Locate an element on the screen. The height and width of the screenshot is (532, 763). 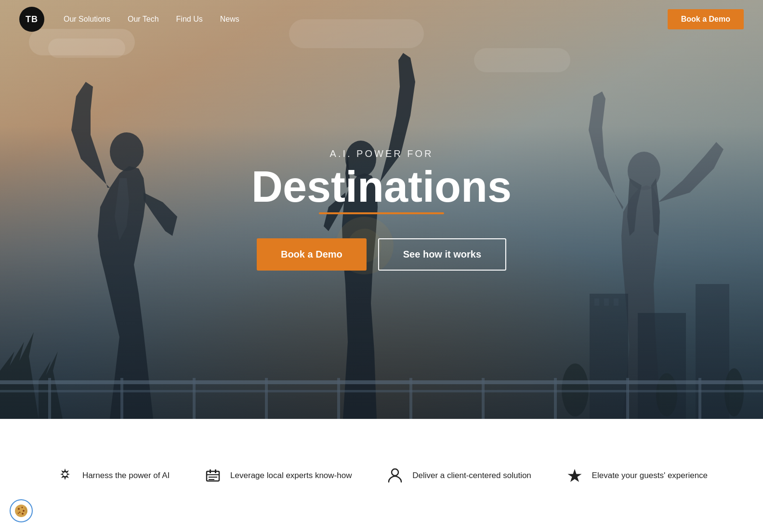
hero-title: Destinations is located at coordinates (382, 187).